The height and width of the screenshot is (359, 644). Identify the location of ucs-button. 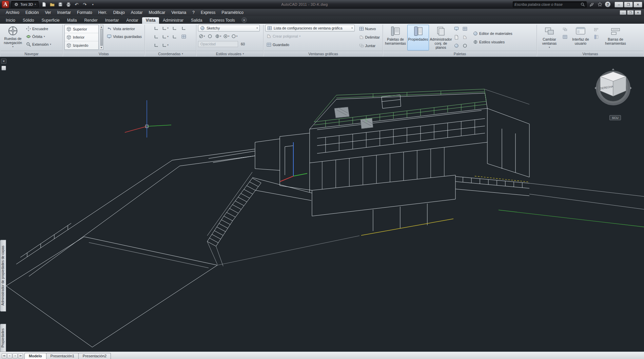
(156, 28).